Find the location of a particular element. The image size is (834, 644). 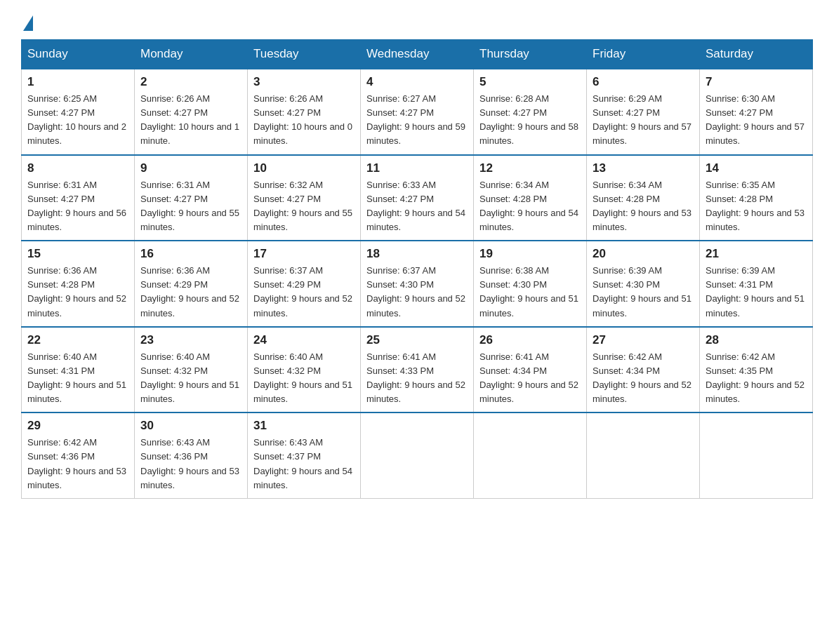

calendar-header-saturday: Saturday is located at coordinates (757, 55).